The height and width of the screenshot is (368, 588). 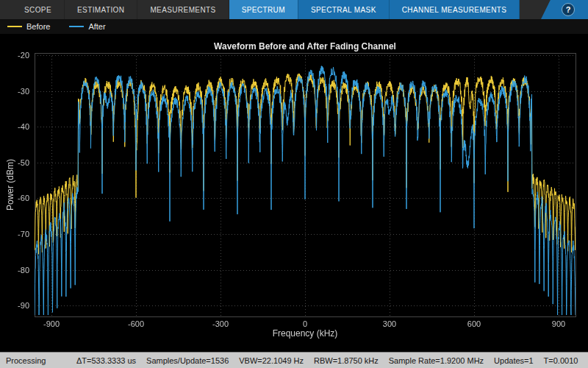 What do you see at coordinates (514, 361) in the screenshot?
I see `status-metric: Updates=1` at bounding box center [514, 361].